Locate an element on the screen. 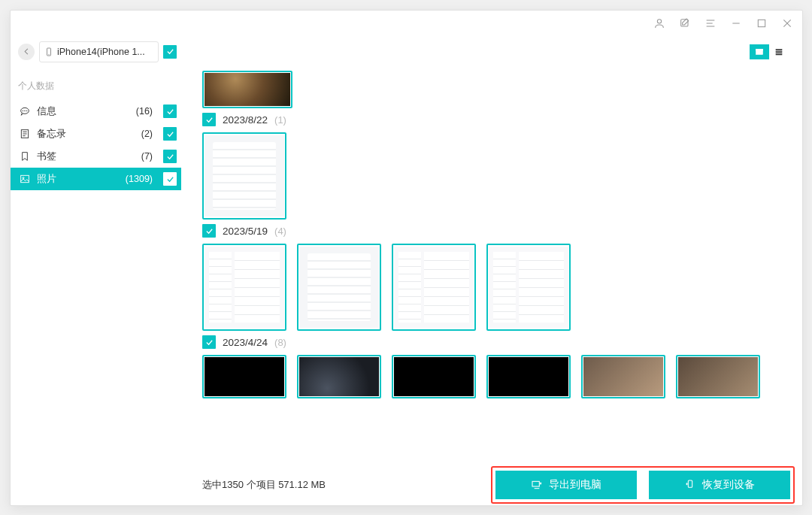 This screenshot has height=515, width=812. restore-button: 恢复到设备 is located at coordinates (720, 485).